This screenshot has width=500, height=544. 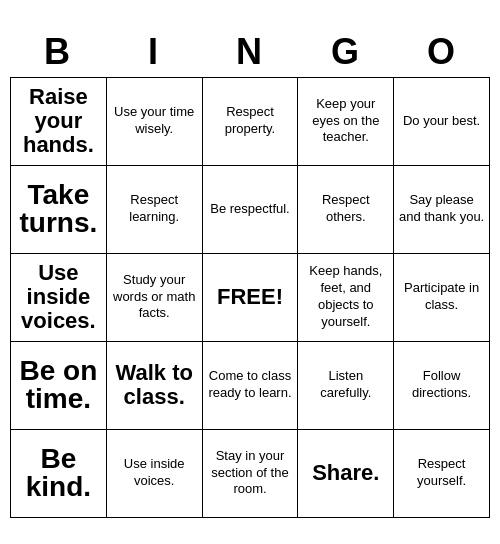 What do you see at coordinates (442, 298) in the screenshot?
I see `bingo-cell-14: Participate in class.` at bounding box center [442, 298].